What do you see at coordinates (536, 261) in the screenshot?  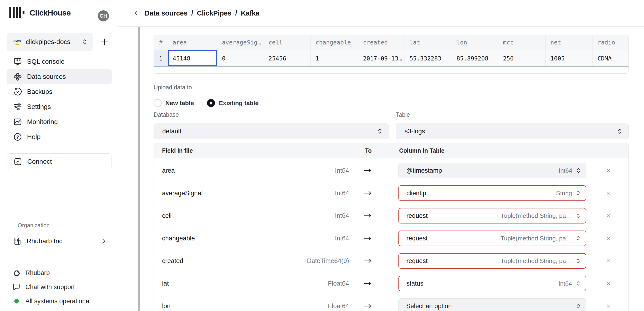 I see `column-type: Tuple(method String, pa…` at bounding box center [536, 261].